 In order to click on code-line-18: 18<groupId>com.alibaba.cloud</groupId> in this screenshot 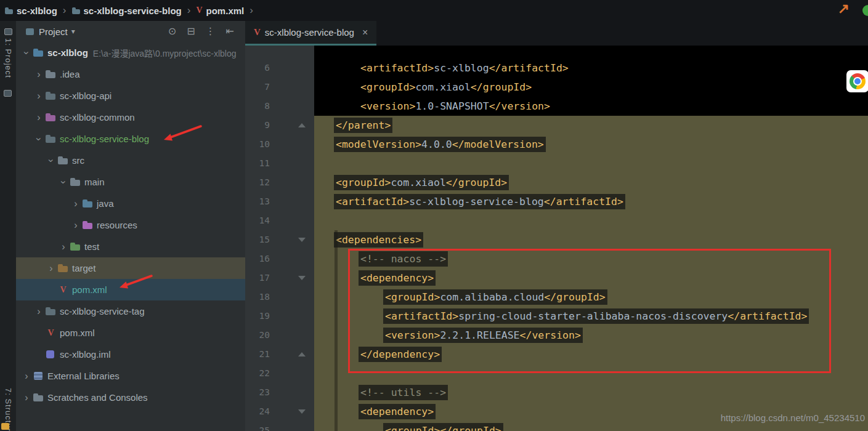, I will do `click(557, 297)`.